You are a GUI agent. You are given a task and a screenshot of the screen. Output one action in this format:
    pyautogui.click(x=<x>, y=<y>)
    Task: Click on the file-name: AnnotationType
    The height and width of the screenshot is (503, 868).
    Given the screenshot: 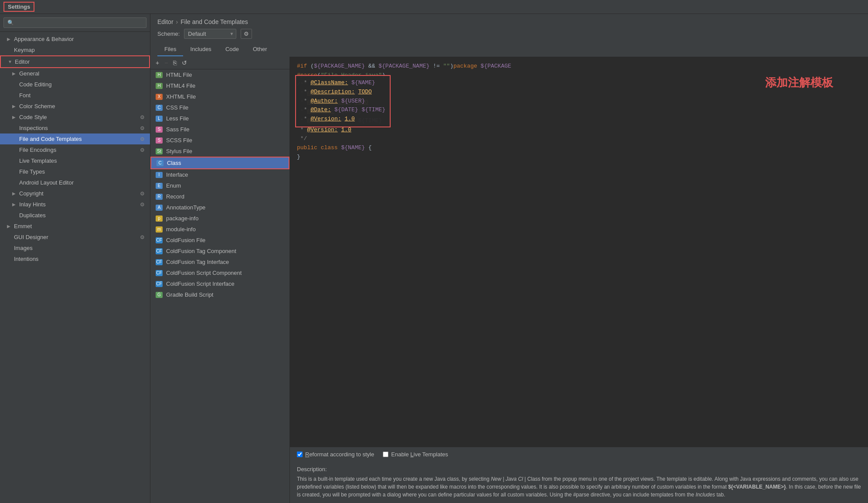 What is the action you would take?
    pyautogui.click(x=186, y=208)
    